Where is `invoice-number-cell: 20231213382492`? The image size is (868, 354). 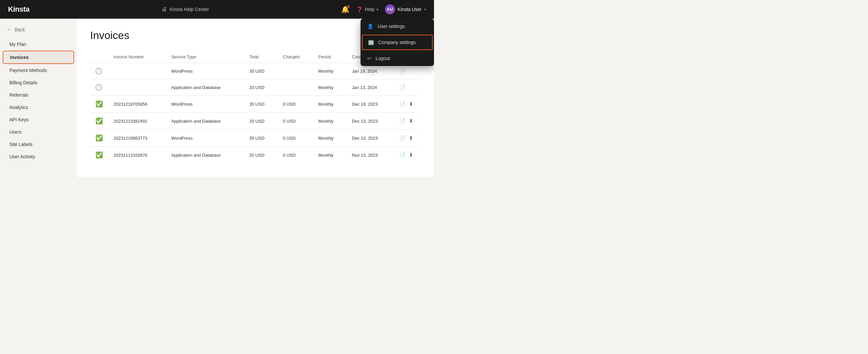 invoice-number-cell: 20231213382492 is located at coordinates (137, 121).